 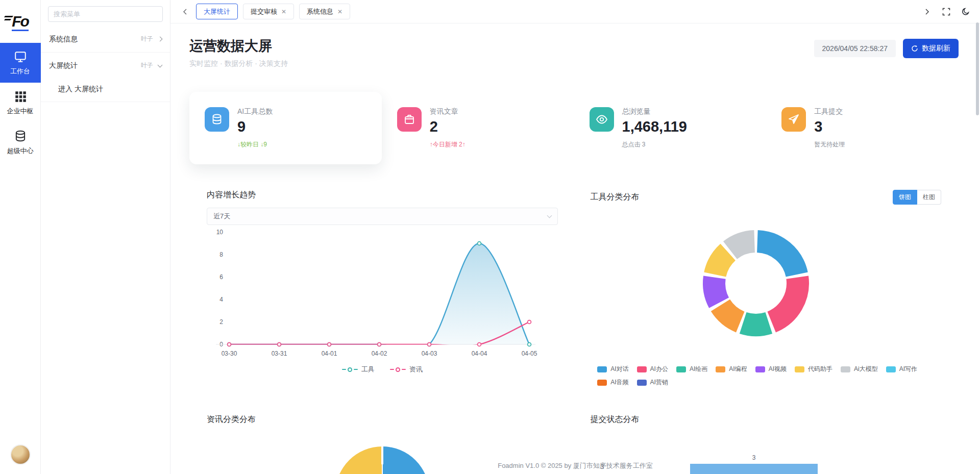 I want to click on svg-text: 04-05, so click(x=530, y=354).